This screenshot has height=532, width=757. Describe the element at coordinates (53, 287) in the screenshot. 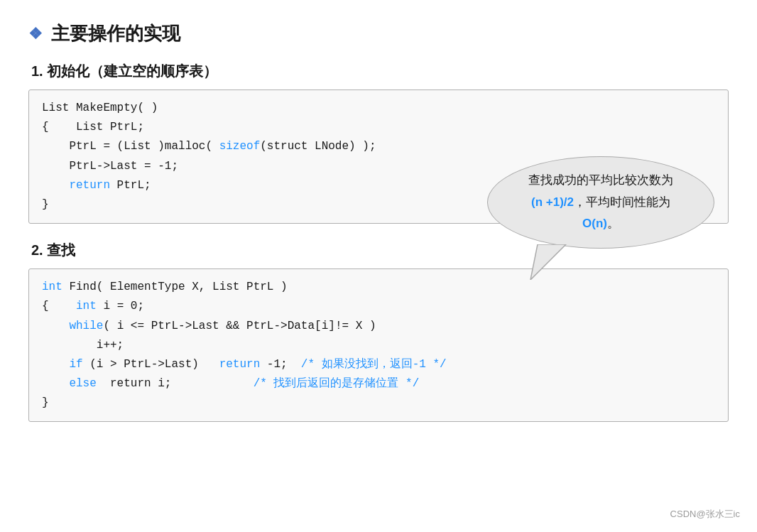

I see `keyword-int: int` at that location.